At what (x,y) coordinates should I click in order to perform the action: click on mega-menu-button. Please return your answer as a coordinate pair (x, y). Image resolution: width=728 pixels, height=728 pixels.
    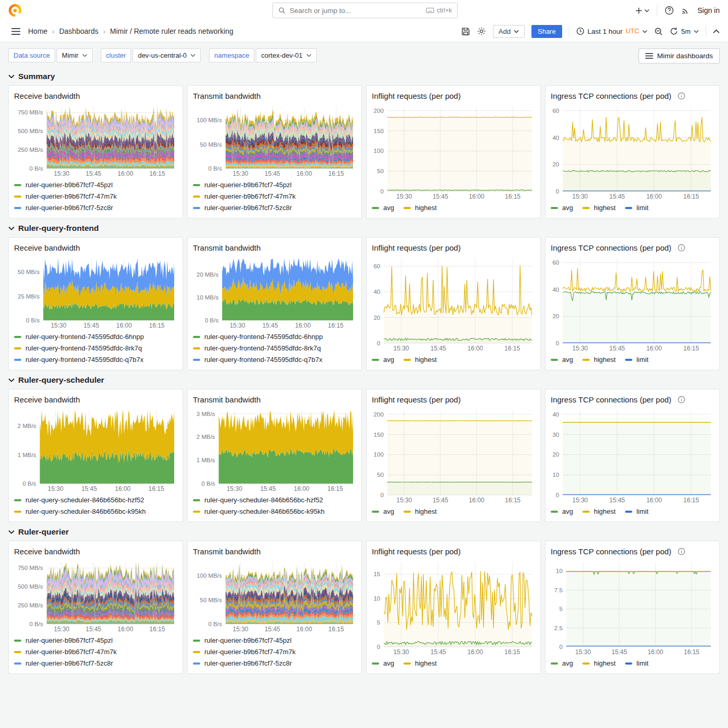
    Looking at the image, I should click on (16, 31).